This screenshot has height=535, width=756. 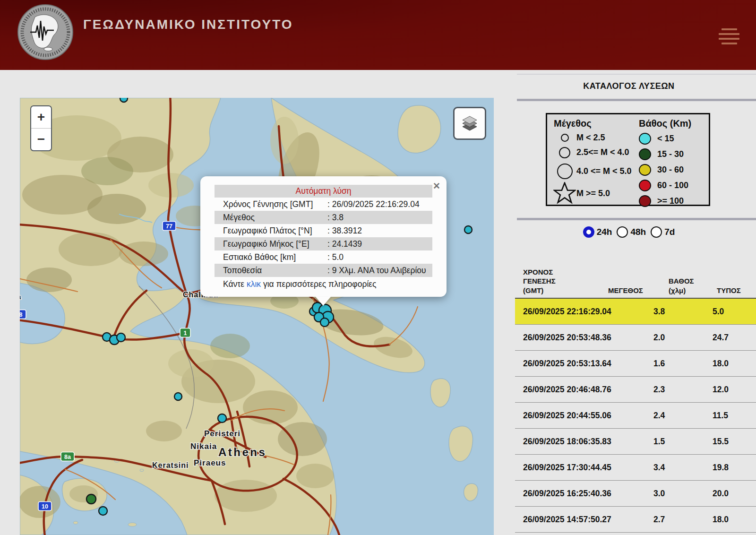 I want to click on popup-row: Χρόνος Γέννησης [GMT]: 26/09/2025 22:16:…, so click(x=323, y=204).